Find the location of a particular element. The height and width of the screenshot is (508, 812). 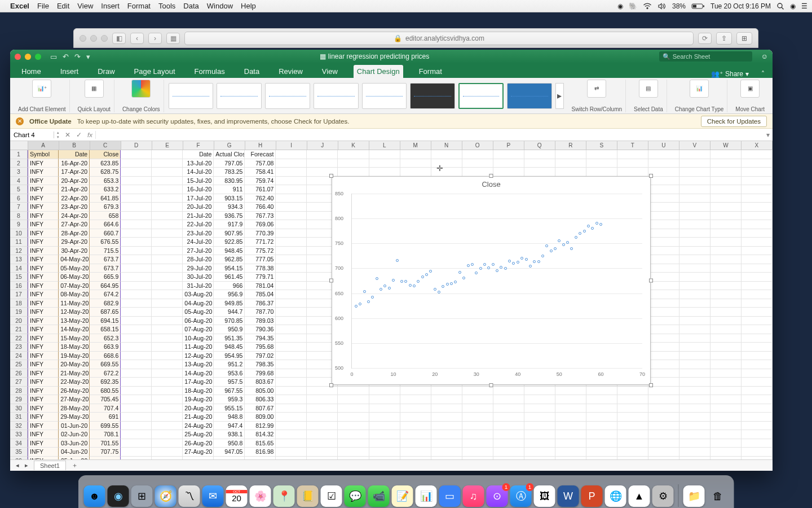

enter-formula-icon: ✓ is located at coordinates (79, 135).